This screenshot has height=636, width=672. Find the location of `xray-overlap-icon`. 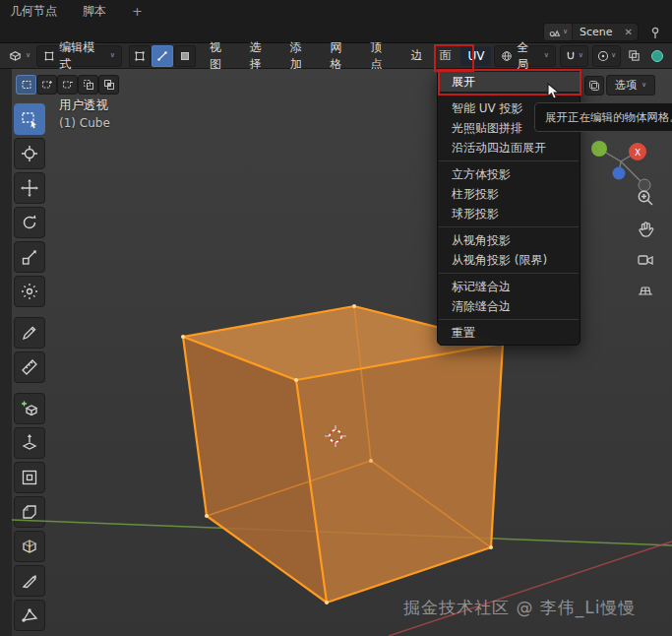

xray-overlap-icon is located at coordinates (634, 55).